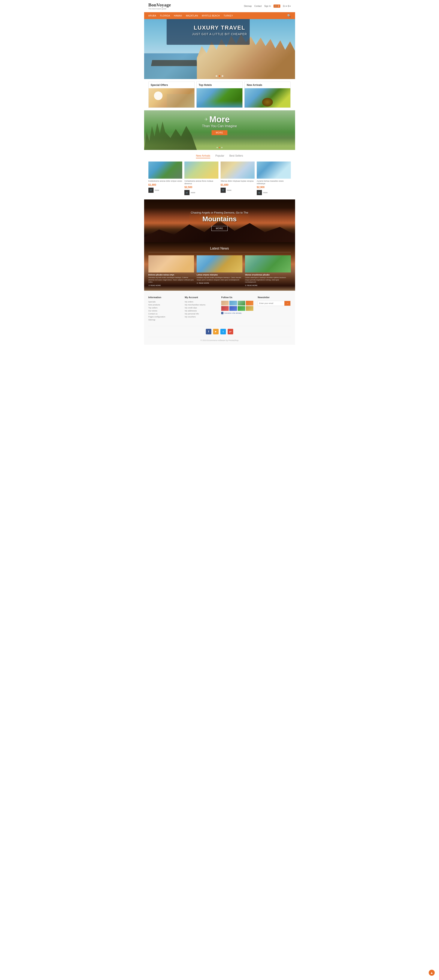  What do you see at coordinates (187, 192) in the screenshot?
I see `add-to-cart-2: 🛒` at bounding box center [187, 192].